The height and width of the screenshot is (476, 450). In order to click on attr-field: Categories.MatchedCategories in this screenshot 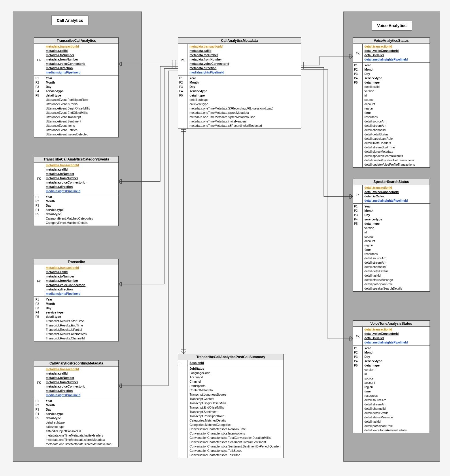, I will do `click(236, 425)`.